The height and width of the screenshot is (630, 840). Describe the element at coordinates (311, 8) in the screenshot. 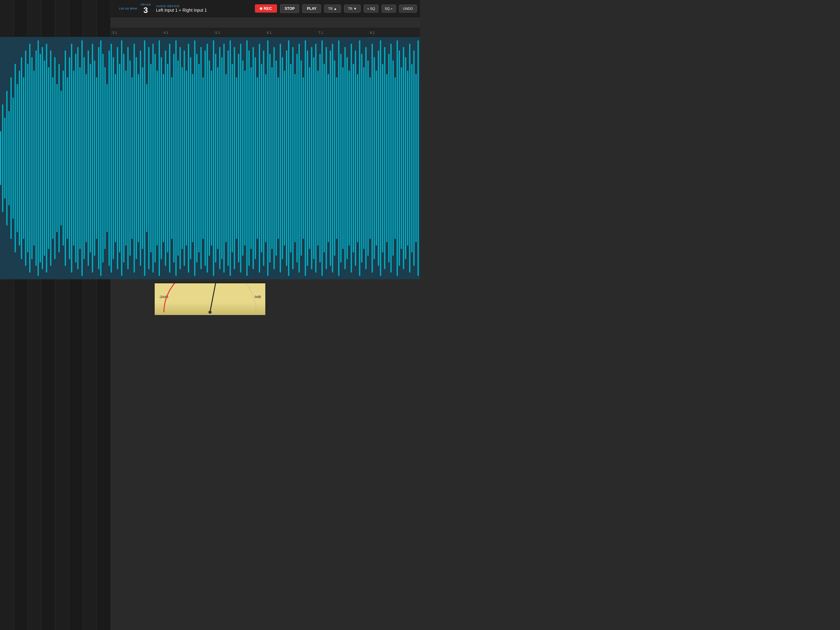

I see `play-button: PLAY` at that location.